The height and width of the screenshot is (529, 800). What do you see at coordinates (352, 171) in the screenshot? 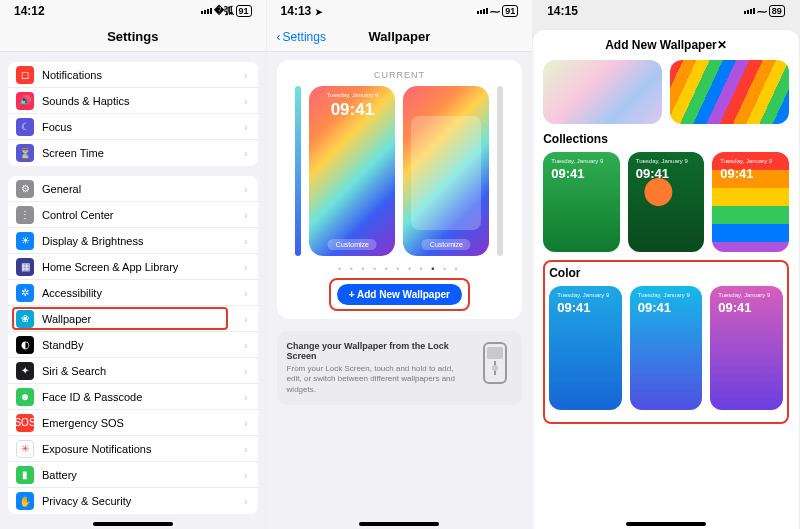
I see `lockscreen-preview: Tuesday, January 9 09:41 Customize` at bounding box center [352, 171].